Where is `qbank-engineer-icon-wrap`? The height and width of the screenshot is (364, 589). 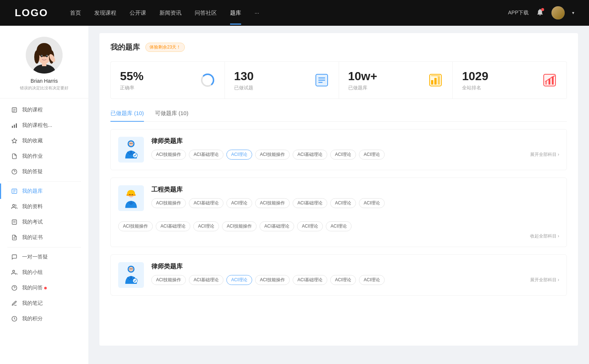
qbank-engineer-icon-wrap is located at coordinates (131, 198).